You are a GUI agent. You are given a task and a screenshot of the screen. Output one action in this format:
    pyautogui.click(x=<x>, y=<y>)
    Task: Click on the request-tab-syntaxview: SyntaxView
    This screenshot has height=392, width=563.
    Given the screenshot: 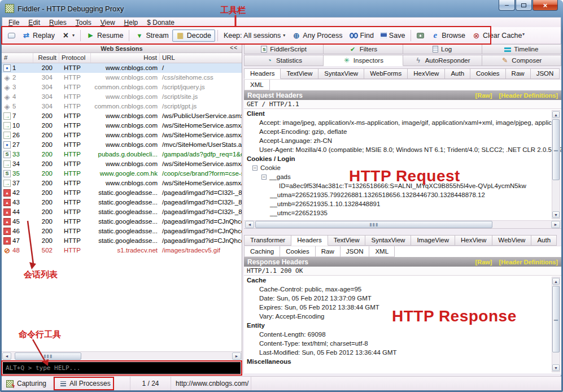 What is the action you would take?
    pyautogui.click(x=341, y=73)
    